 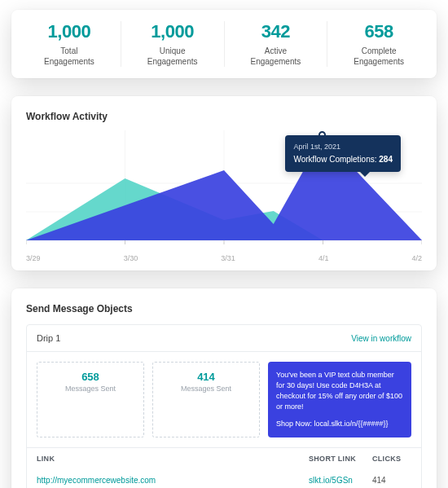 What do you see at coordinates (173, 481) in the screenshot?
I see `link-url: http://myecommercewebsite.com` at bounding box center [173, 481].